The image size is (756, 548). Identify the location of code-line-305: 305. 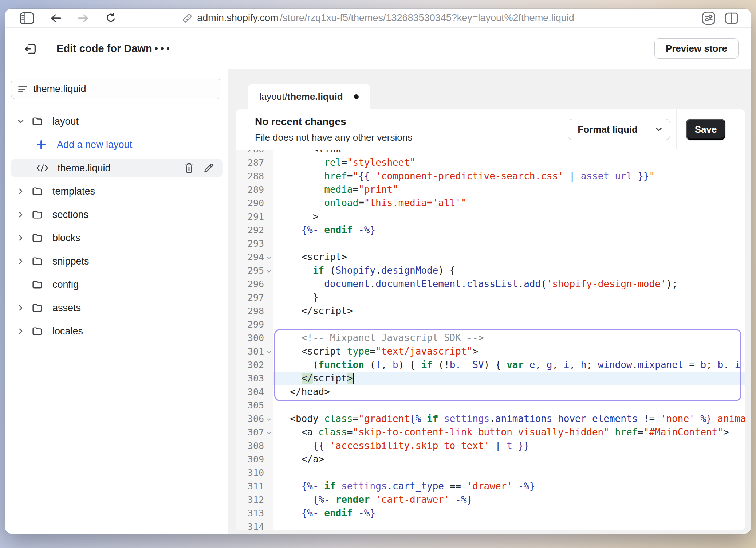
(490, 405).